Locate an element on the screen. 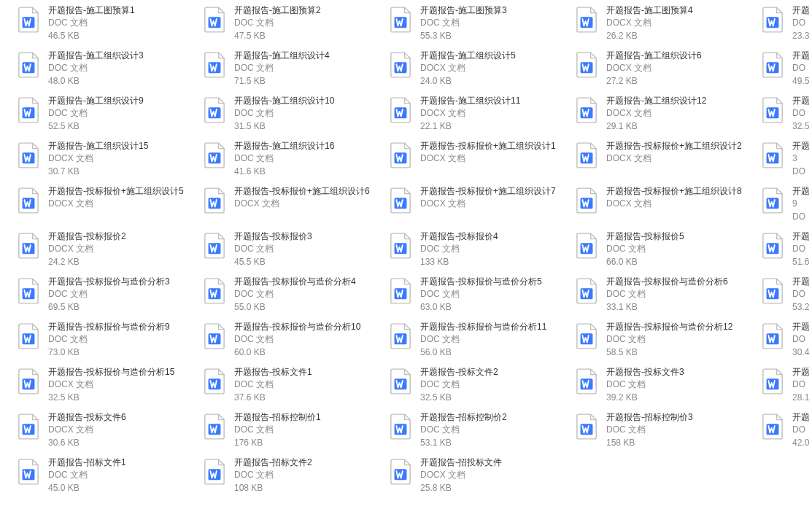 The width and height of the screenshot is (812, 509). file-item: 开题报告-投标报价+施工组织设计7DOCX 文档 is located at coordinates (480, 206).